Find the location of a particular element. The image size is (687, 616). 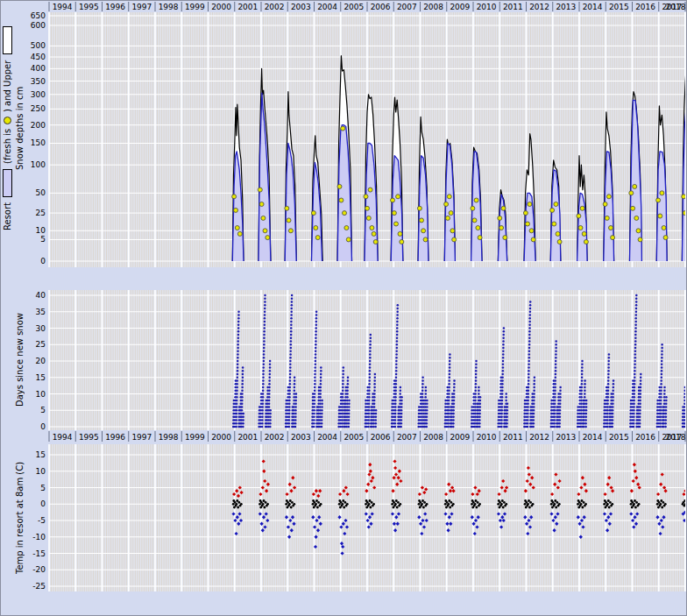

snow-y-tick-label: 150 is located at coordinates (39, 143).